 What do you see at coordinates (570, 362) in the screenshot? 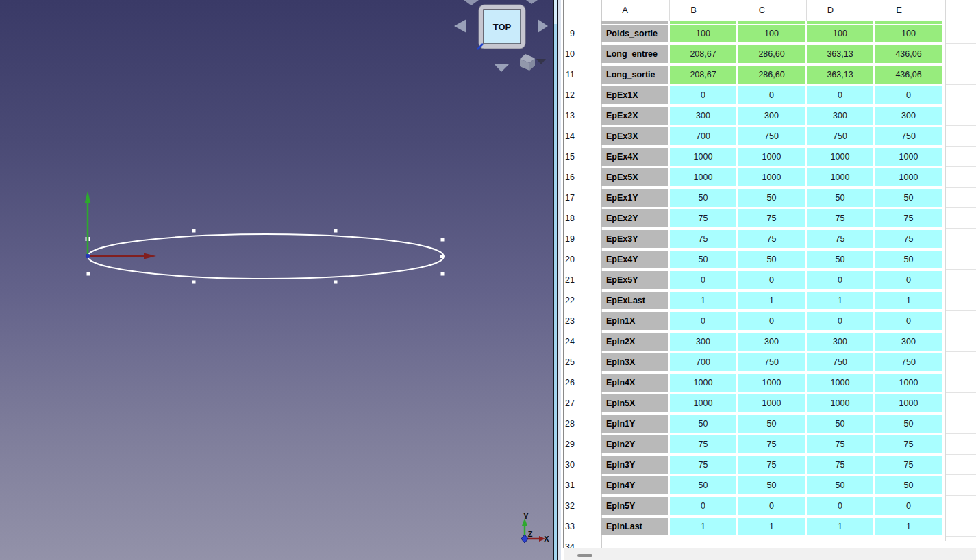
I see `row-number: 25` at bounding box center [570, 362].